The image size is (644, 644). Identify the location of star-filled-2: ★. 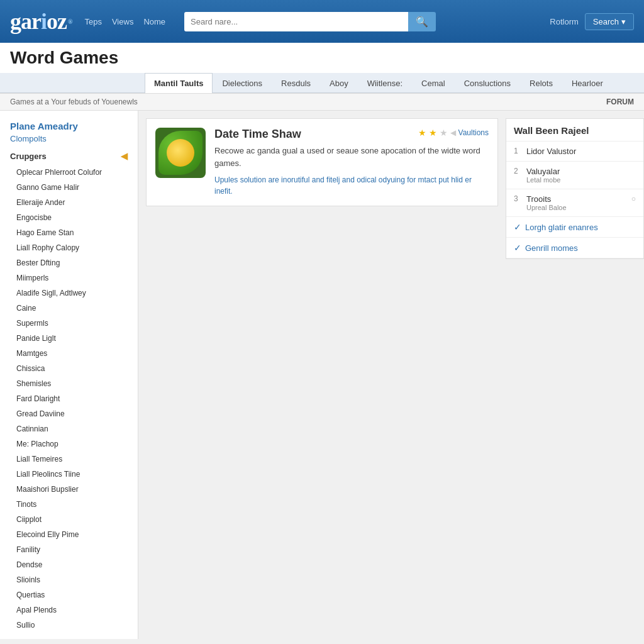
(433, 133).